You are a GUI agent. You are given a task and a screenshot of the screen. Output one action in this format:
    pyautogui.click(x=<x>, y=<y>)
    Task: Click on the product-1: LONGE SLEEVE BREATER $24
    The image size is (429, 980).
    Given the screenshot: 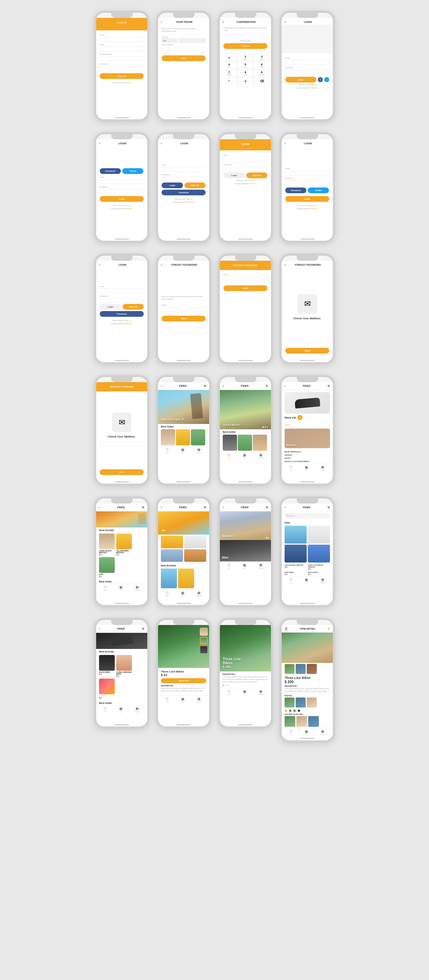 What is the action you would take?
    pyautogui.click(x=107, y=545)
    